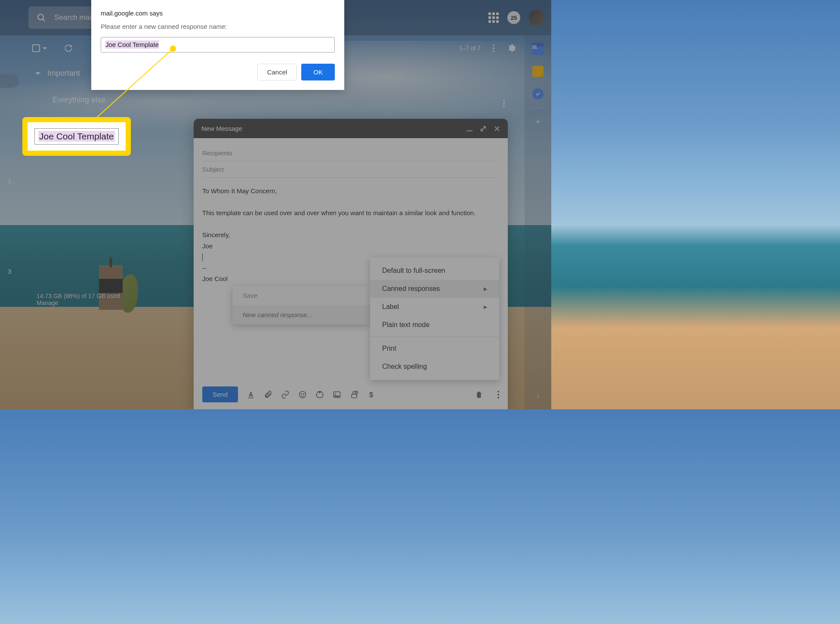  Describe the element at coordinates (218, 13) in the screenshot. I see `dialog-origin: mail.google.com says` at that location.